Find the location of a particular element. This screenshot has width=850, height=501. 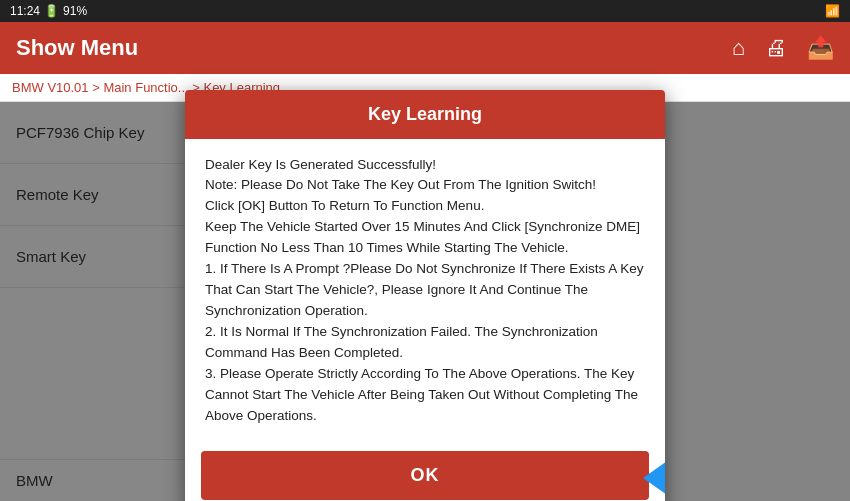

app-title: Show Menu is located at coordinates (77, 48).